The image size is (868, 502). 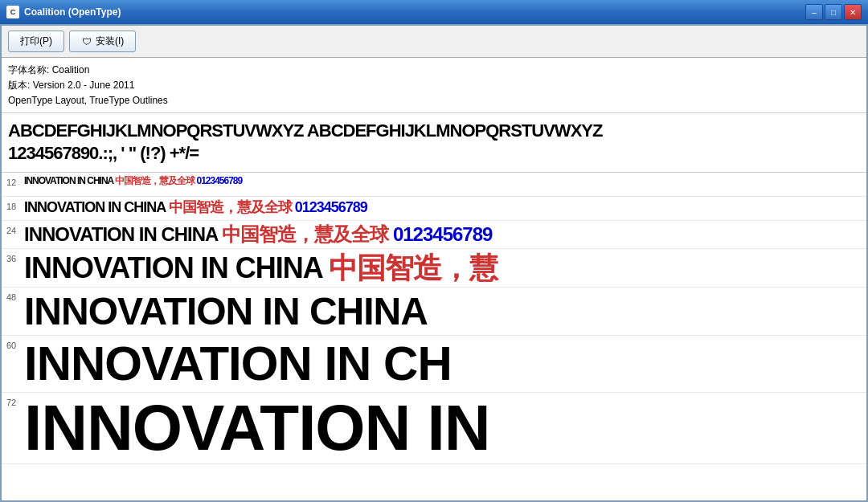 What do you see at coordinates (36, 42) in the screenshot?
I see `print-label: 打印(P)` at bounding box center [36, 42].